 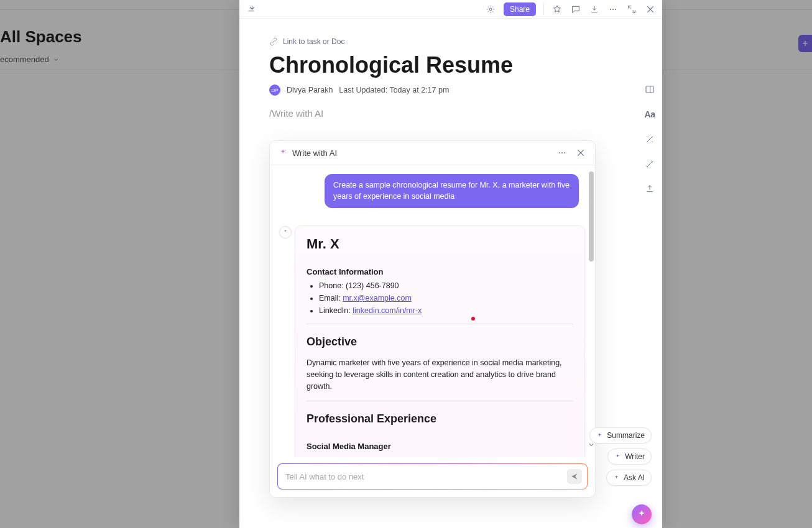 What do you see at coordinates (621, 435) in the screenshot?
I see `pill-summarize: Summarize` at bounding box center [621, 435].